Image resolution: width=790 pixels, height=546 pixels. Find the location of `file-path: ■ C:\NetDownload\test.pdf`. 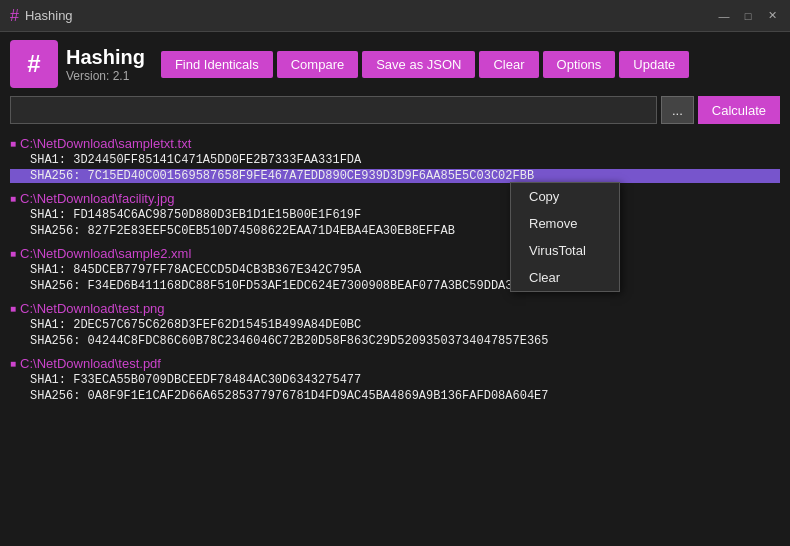

file-path: ■ C:\NetDownload\test.pdf is located at coordinates (395, 364).